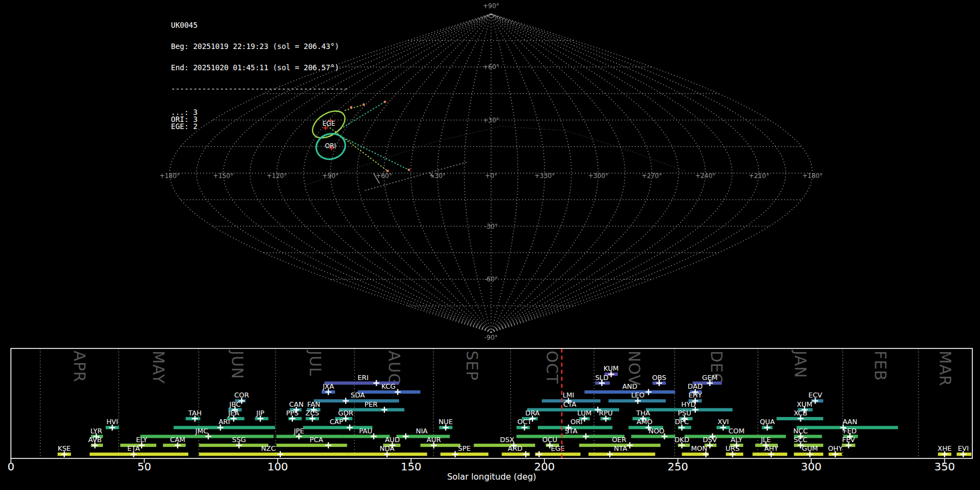 The image size is (980, 490). What do you see at coordinates (515, 449) in the screenshot?
I see `shower-label-ARD: ARD` at bounding box center [515, 449].